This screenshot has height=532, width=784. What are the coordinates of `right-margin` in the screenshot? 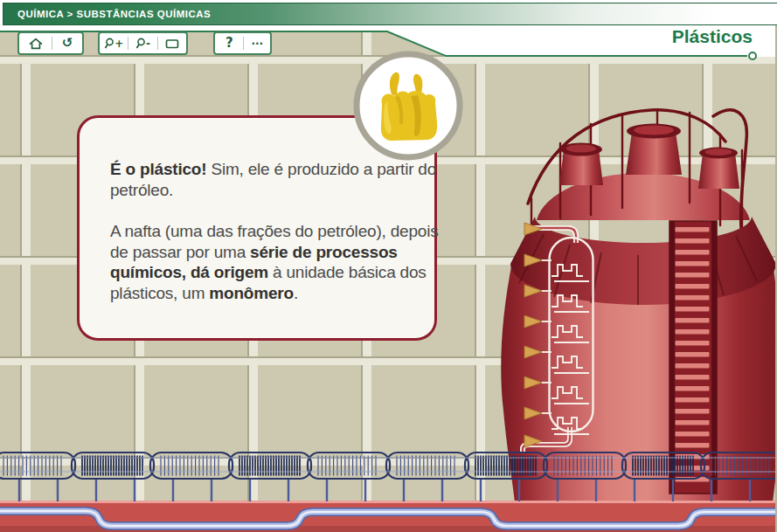 It's located at (781, 266).